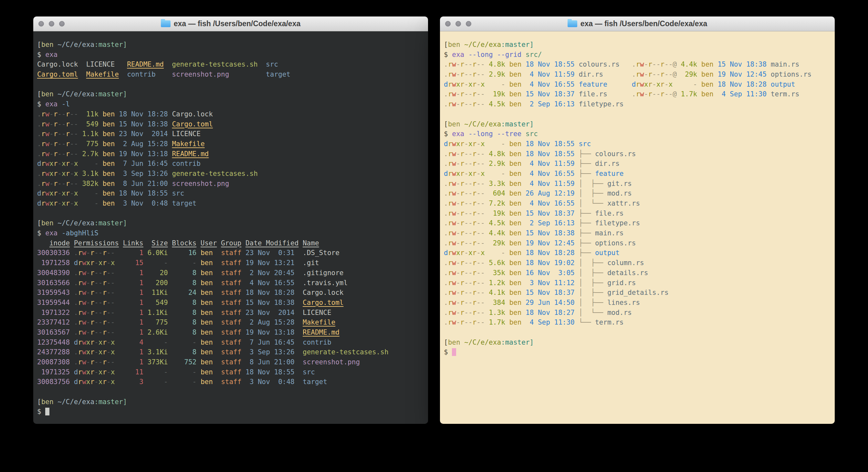  What do you see at coordinates (548, 263) in the screenshot?
I see `text-segment: 18 Nov 19:02` at bounding box center [548, 263].